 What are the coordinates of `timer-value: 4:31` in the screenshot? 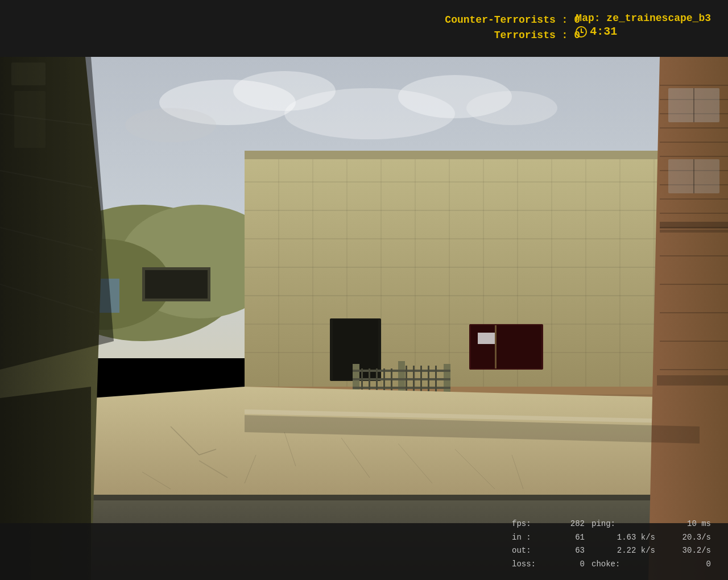 It's located at (603, 32).